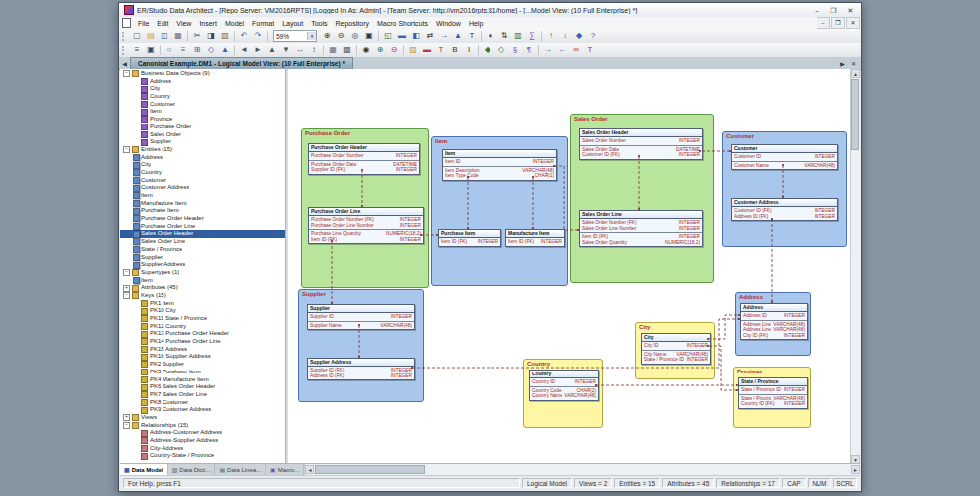 The width and height of the screenshot is (980, 496). Describe the element at coordinates (785, 209) in the screenshot. I see `entity-customer-address: Customer AddressCustomer ID (FK)INTEGERA…` at that location.